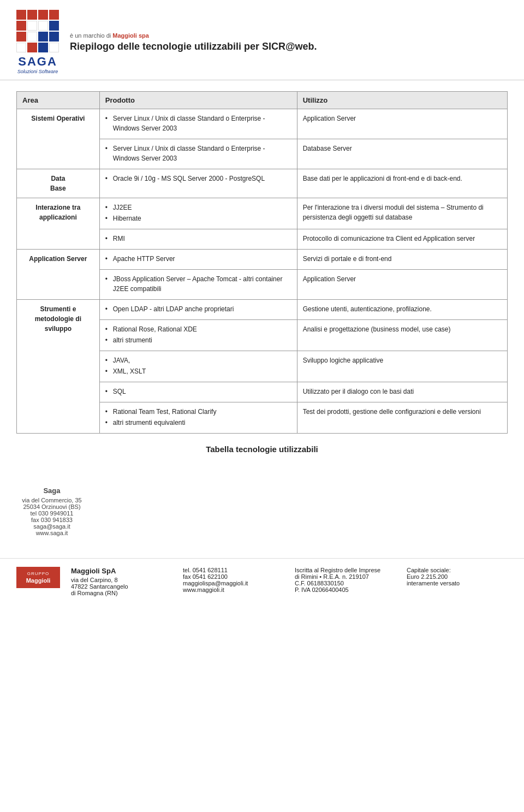  What do you see at coordinates (457, 577) in the screenshot?
I see `footer-capital-info: Capitale sociale: Euro 2.215.200 interam…` at bounding box center [457, 577].